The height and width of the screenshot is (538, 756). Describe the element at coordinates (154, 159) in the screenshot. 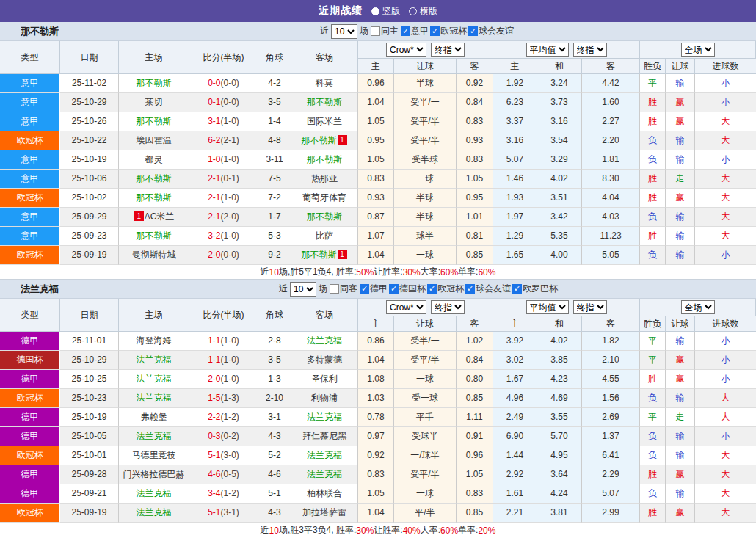

I see `home-team: 都灵` at that location.